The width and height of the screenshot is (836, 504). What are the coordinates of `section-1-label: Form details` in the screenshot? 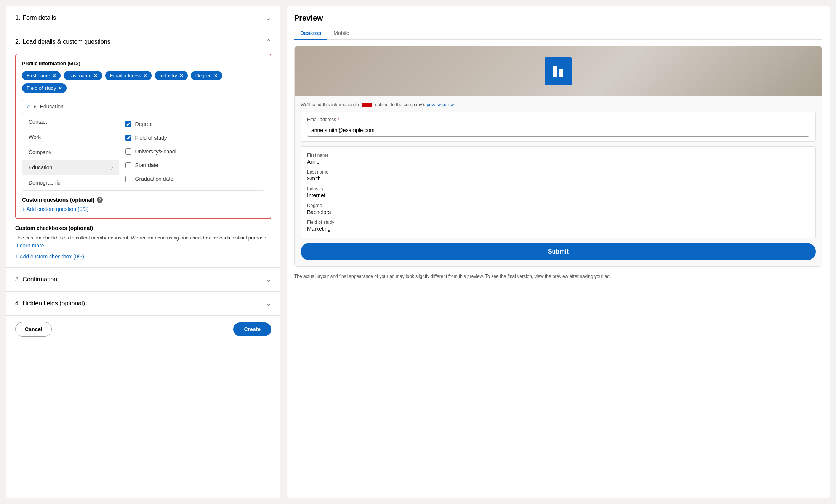 It's located at (144, 18).